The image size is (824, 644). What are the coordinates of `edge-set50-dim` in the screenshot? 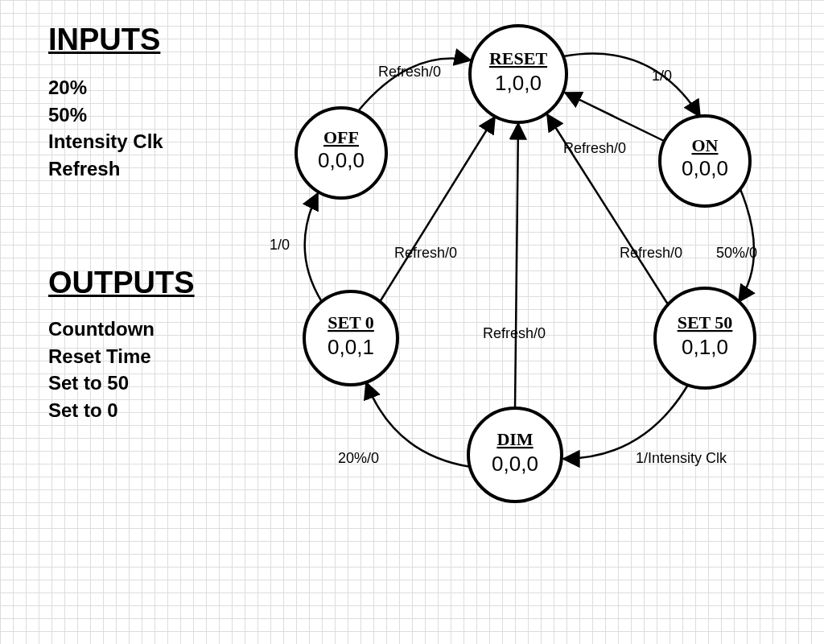 It's located at (626, 422).